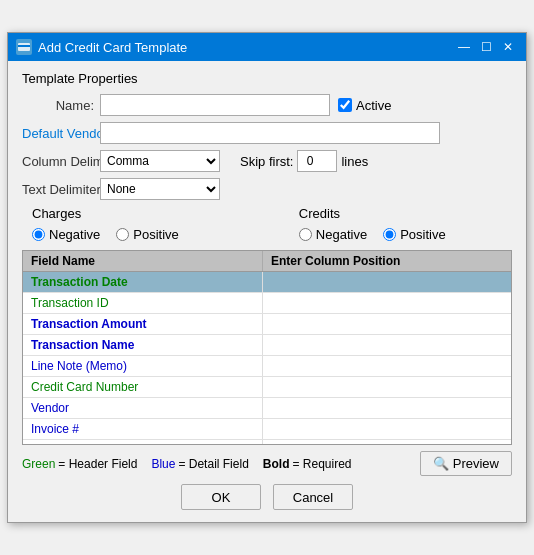 Image resolution: width=534 pixels, height=555 pixels. Describe the element at coordinates (267, 388) in the screenshot. I see `table-row: Credit Card Number` at that location.